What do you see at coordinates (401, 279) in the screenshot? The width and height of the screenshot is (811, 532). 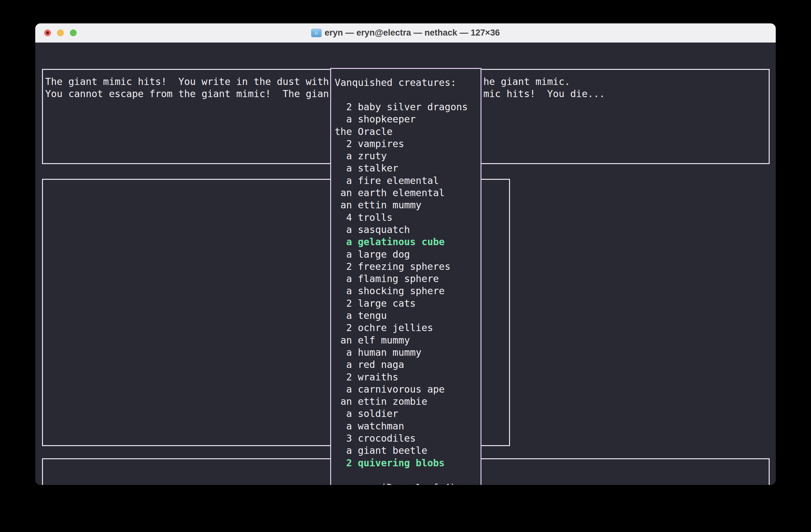 I see `vanquished-item: a flaming sphere` at bounding box center [401, 279].